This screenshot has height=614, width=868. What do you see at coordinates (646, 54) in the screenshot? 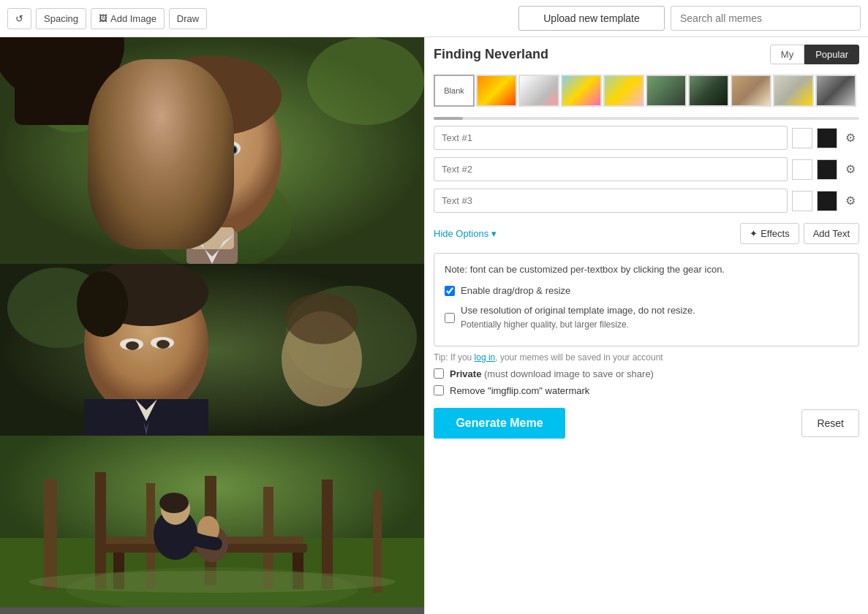
I see `template-header: Finding Neverland My Popular` at bounding box center [646, 54].